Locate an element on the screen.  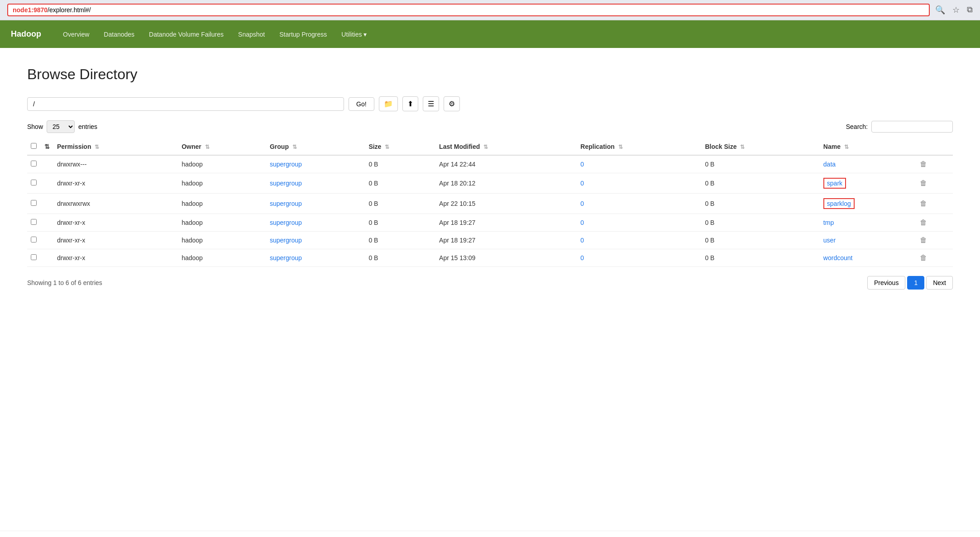
extensions-icon: ⧉ is located at coordinates (970, 10).